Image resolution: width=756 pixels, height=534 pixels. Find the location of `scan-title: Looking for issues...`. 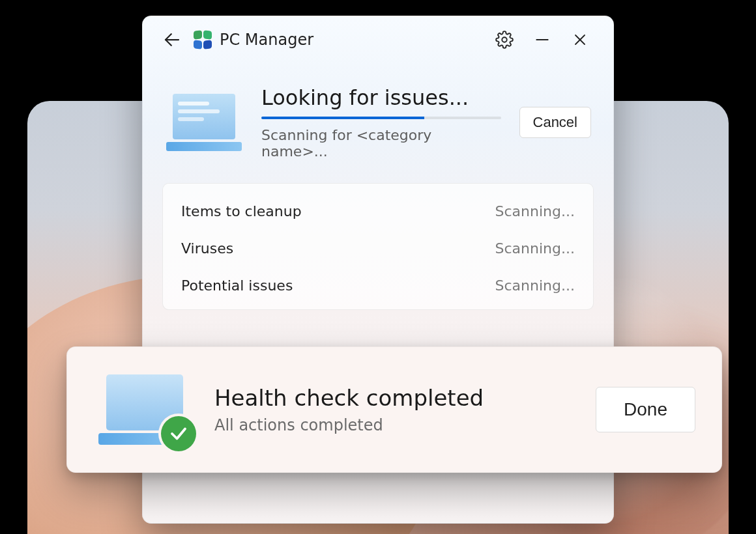

scan-title: Looking for issues... is located at coordinates (381, 98).